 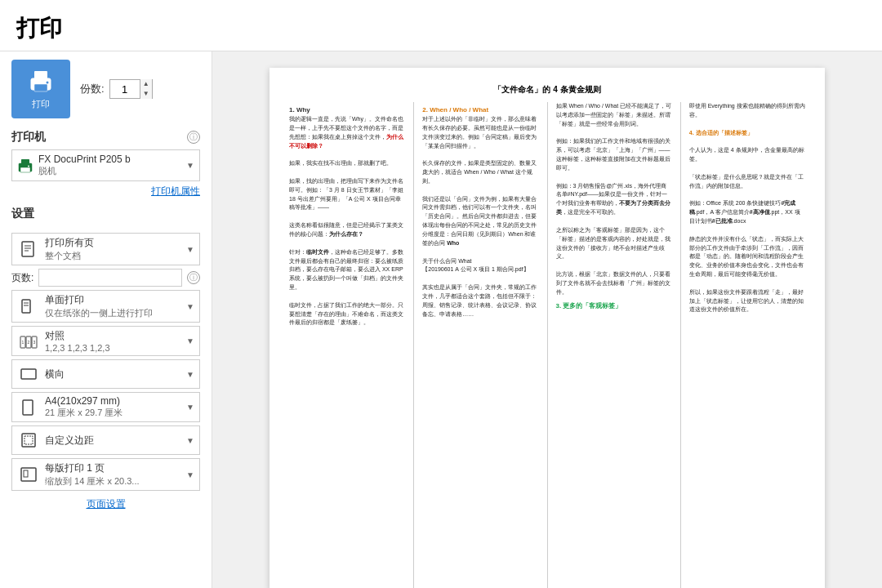 I want to click on printer-select-row: FX DocuPrint P205 b 脱机 ▼, so click(x=106, y=165).